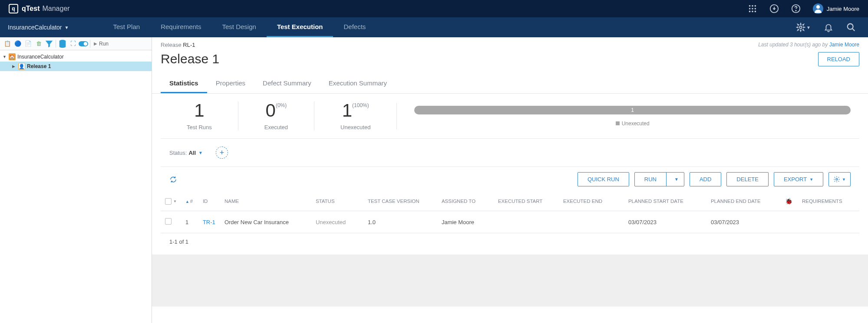 The image size is (868, 323). What do you see at coordinates (665, 201) in the screenshot?
I see `col-plan-start: PLANNED START DATE` at bounding box center [665, 201].